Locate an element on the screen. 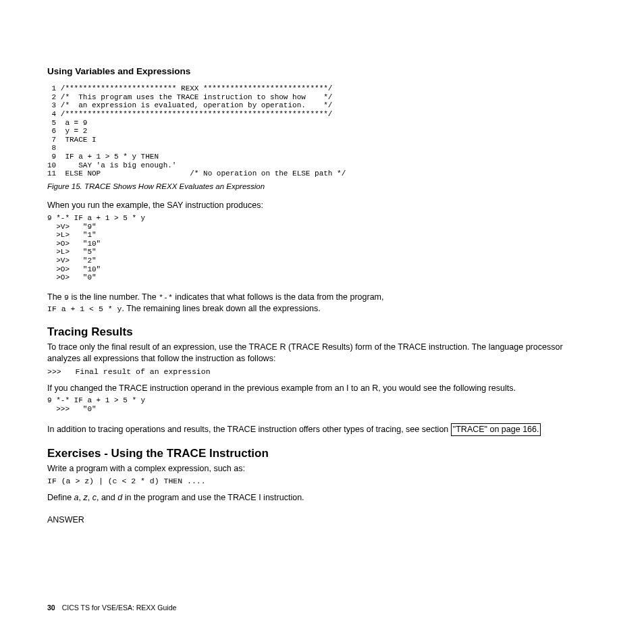 The height and width of the screenshot is (644, 644). text: Define is located at coordinates (61, 498).